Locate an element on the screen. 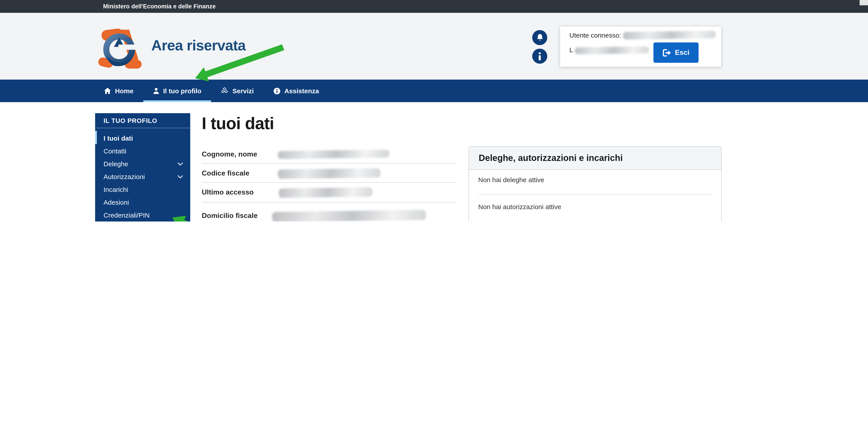 Image resolution: width=868 pixels, height=443 pixels. deleghe-card: Deleghe, autorizzazioni e incarichi Non … is located at coordinates (595, 184).